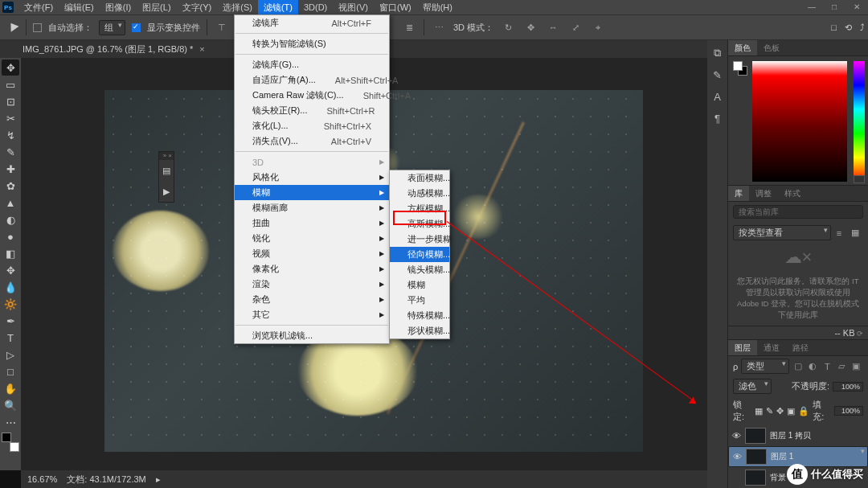  Describe the element at coordinates (791, 436) in the screenshot. I see `layer-name: 图层 1 拷贝` at that location.